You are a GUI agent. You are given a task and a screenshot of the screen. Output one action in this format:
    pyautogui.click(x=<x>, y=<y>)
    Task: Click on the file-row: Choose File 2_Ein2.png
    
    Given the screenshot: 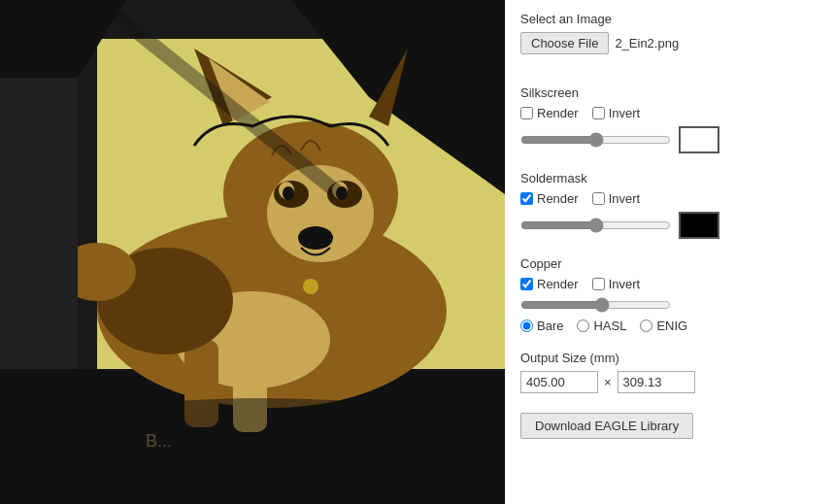 What is the action you would take?
    pyautogui.click(x=670, y=43)
    